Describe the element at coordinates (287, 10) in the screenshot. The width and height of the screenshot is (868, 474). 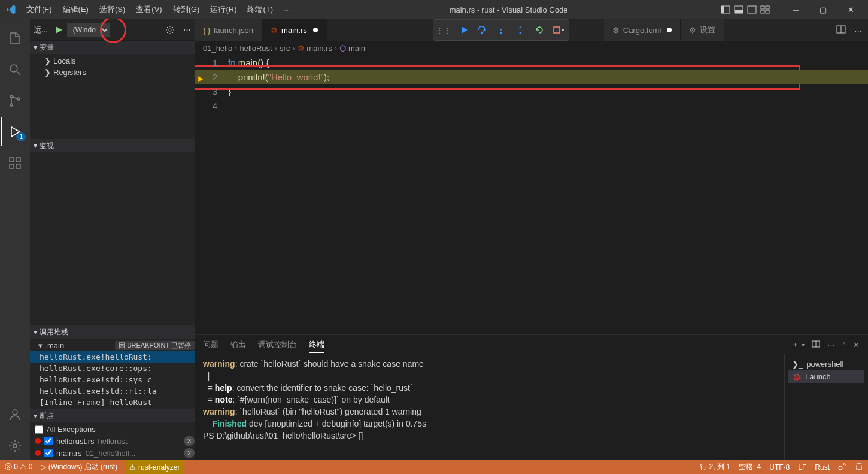
I see `menu-item: …` at that location.